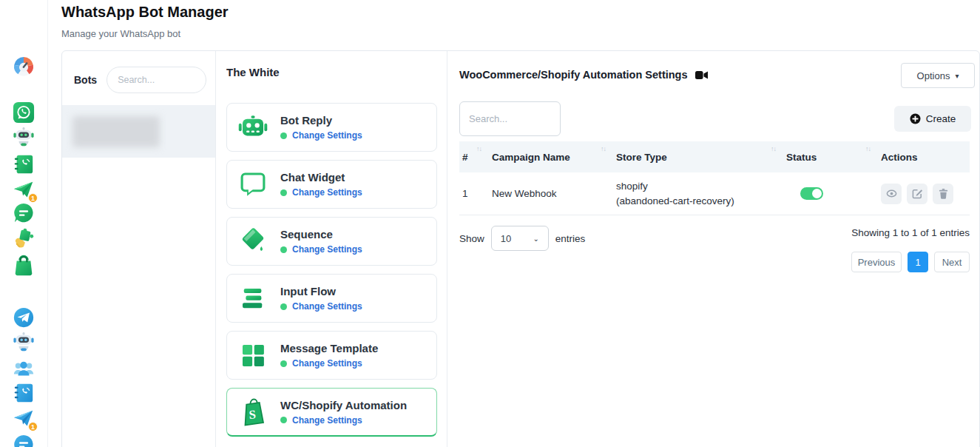 The height and width of the screenshot is (447, 980). I want to click on bots-search-input, so click(157, 80).